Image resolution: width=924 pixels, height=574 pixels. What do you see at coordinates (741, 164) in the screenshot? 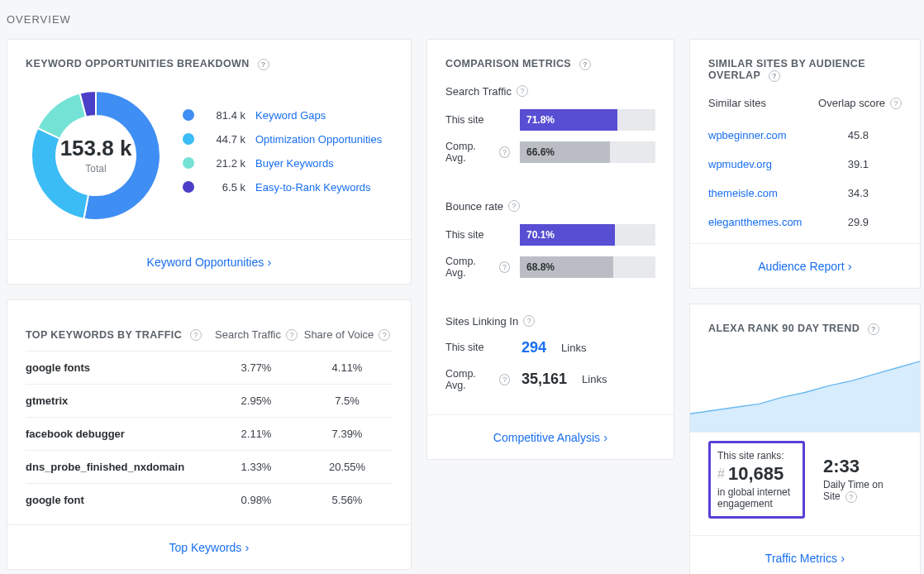
I see `similar-site-link: wpmudev.org` at bounding box center [741, 164].